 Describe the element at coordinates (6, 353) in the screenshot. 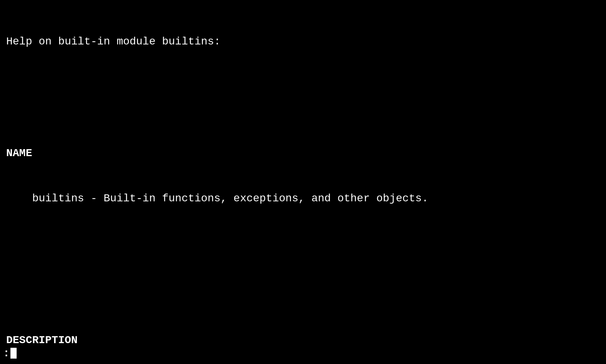

I see `prompt-symbol: :` at that location.